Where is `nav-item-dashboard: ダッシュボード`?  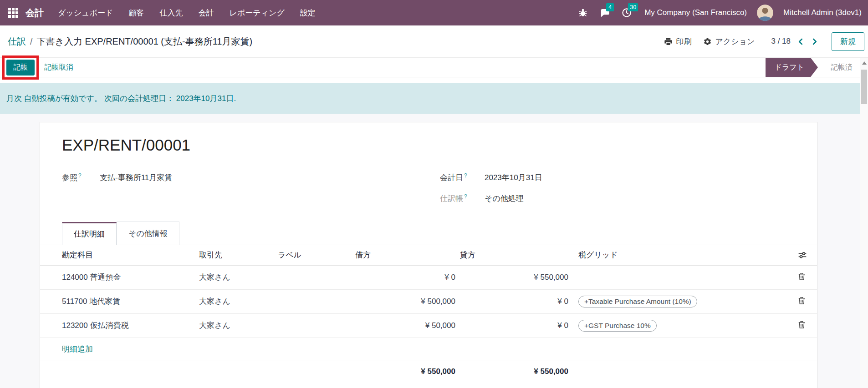 nav-item-dashboard: ダッシュボード is located at coordinates (86, 13).